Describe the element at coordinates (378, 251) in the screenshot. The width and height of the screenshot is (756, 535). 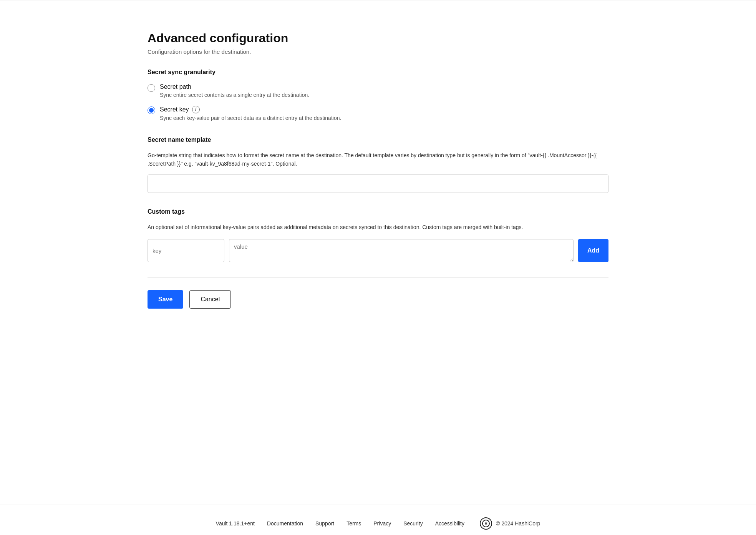
I see `tags-input-row: Add` at that location.